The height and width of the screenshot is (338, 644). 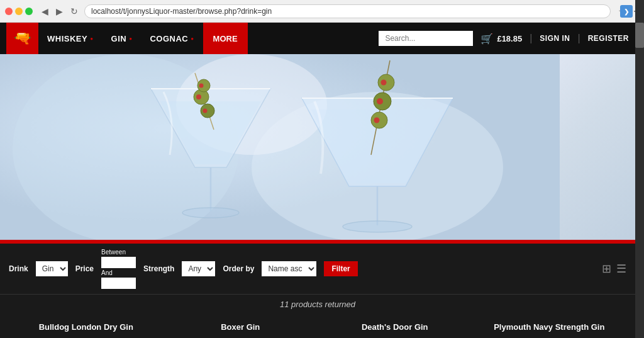 What do you see at coordinates (289, 269) in the screenshot?
I see `order-select: Name asc` at bounding box center [289, 269].